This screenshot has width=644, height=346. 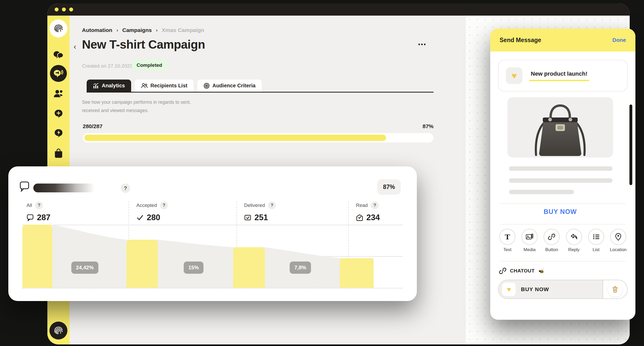 What do you see at coordinates (183, 30) in the screenshot?
I see `breadcrumb-current: Xmas Campaign` at bounding box center [183, 30].